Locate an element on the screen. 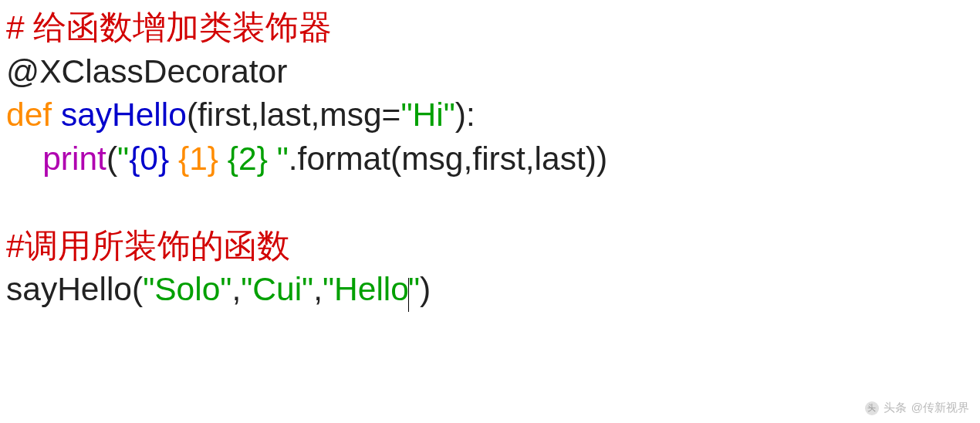 The height and width of the screenshot is (423, 980). watermark-author: @传新视界 is located at coordinates (940, 408).